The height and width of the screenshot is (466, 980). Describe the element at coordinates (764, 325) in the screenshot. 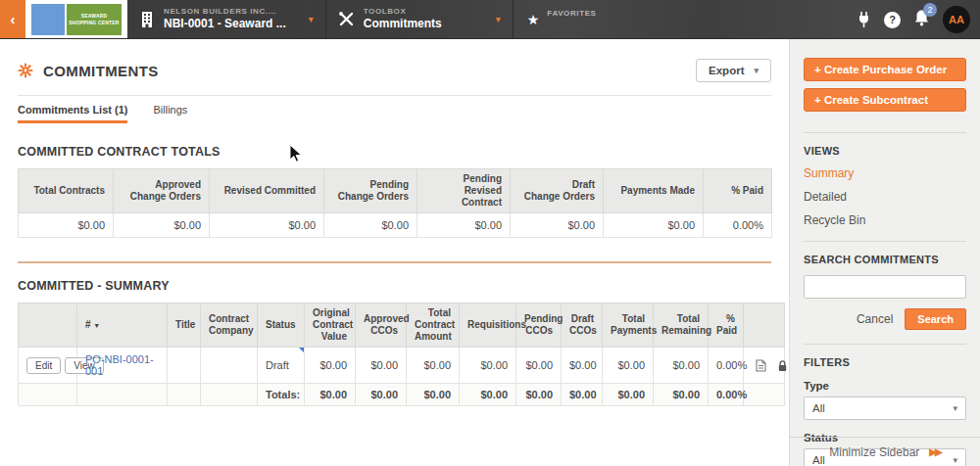

I see `header-cell-icons` at that location.